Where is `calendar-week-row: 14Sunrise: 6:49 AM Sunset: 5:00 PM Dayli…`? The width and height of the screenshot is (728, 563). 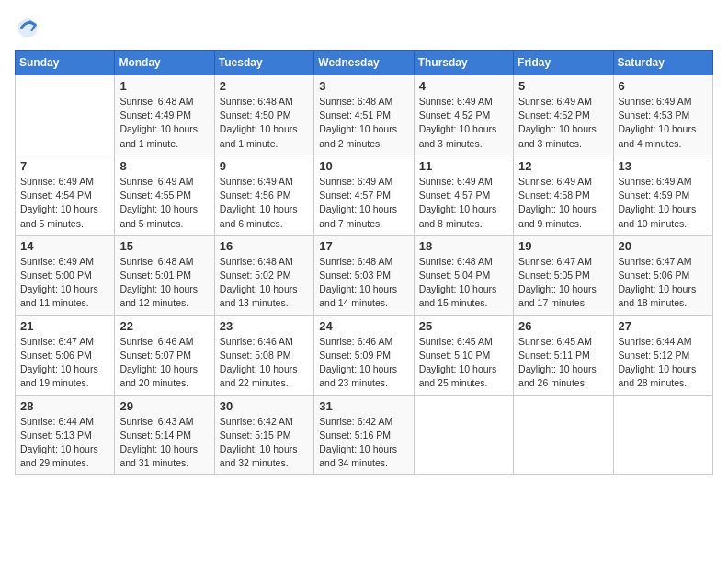 calendar-week-row: 14Sunrise: 6:49 AM Sunset: 5:00 PM Dayli… is located at coordinates (364, 274).